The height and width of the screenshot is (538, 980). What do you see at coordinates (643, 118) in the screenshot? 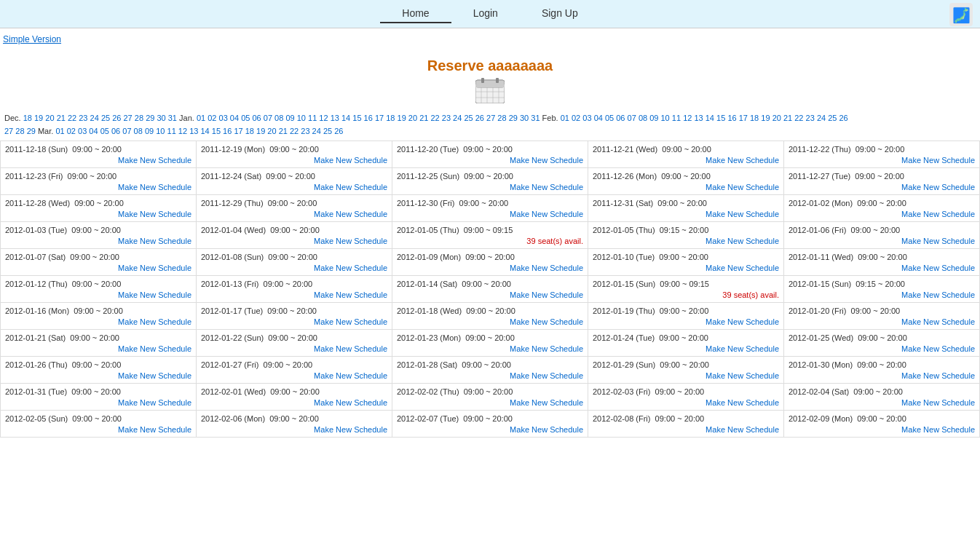
I see `date-link: 08` at bounding box center [643, 118].